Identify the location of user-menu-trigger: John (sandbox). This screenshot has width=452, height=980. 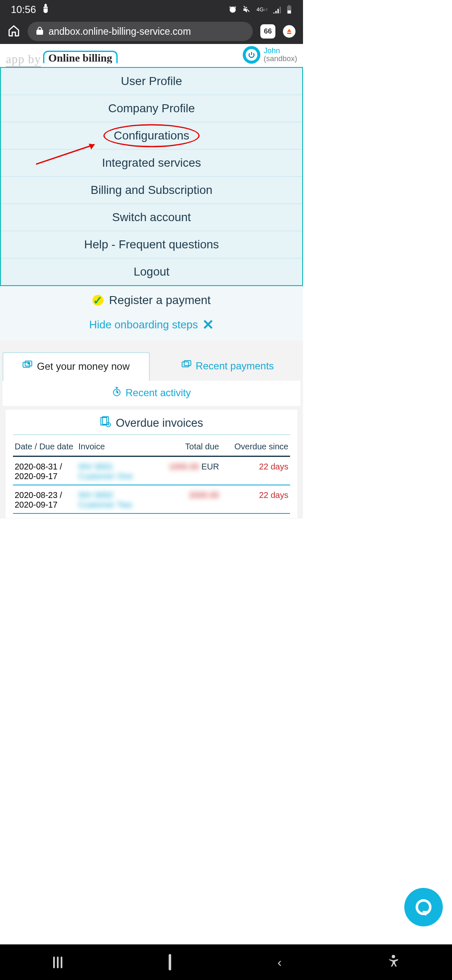
(270, 55).